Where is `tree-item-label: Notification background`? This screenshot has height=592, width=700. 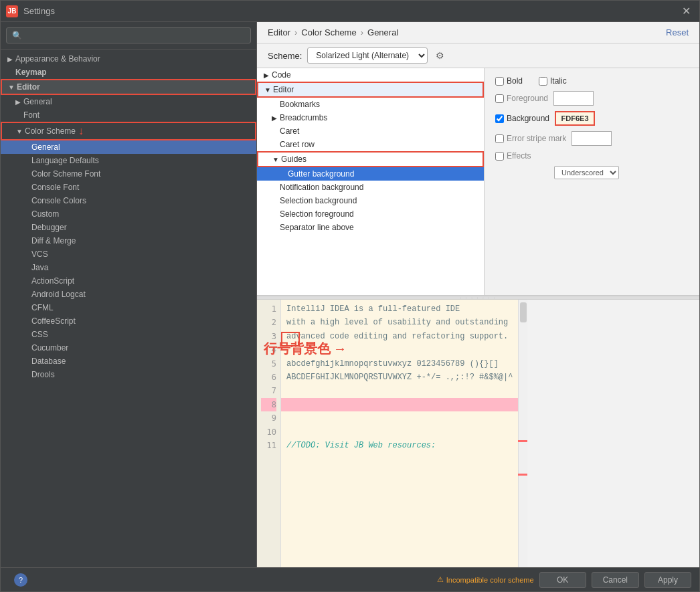
tree-item-label: Notification background is located at coordinates (321, 187).